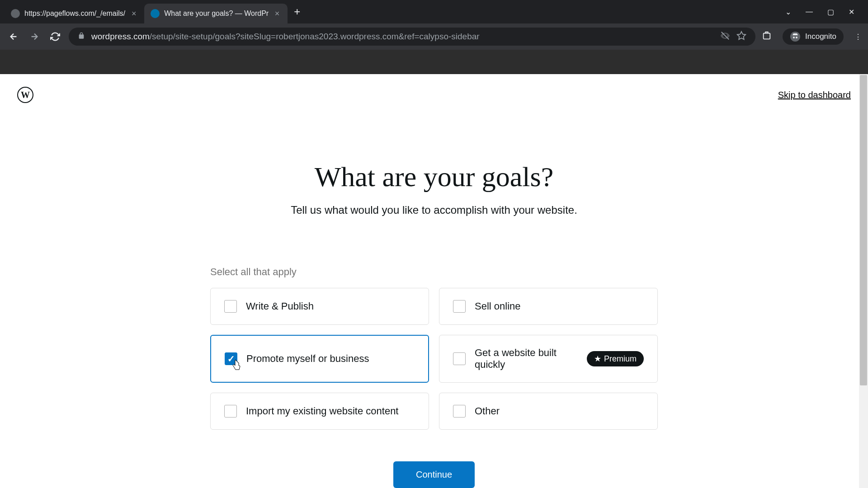 Image resolution: width=868 pixels, height=488 pixels. I want to click on url-bar: wordpress.com/setup/site-setup/goals?sit…, so click(412, 37).